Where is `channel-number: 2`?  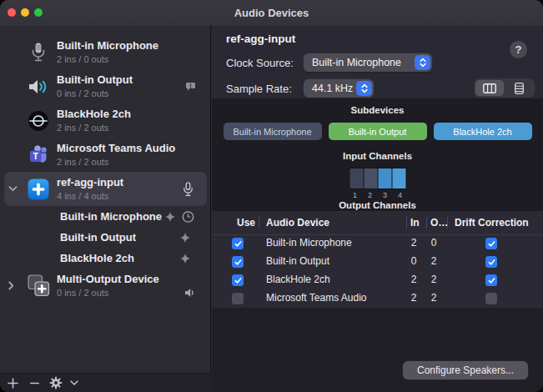 channel-number: 2 is located at coordinates (370, 195).